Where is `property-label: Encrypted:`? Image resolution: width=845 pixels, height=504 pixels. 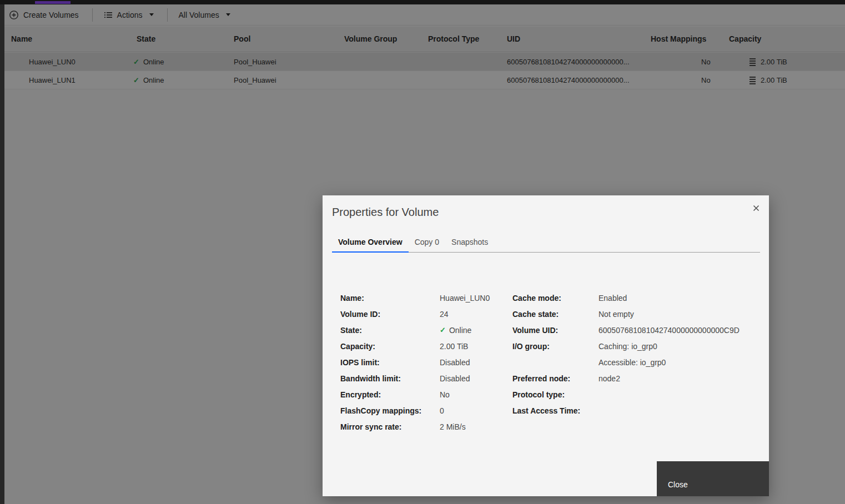 property-label: Encrypted: is located at coordinates (390, 395).